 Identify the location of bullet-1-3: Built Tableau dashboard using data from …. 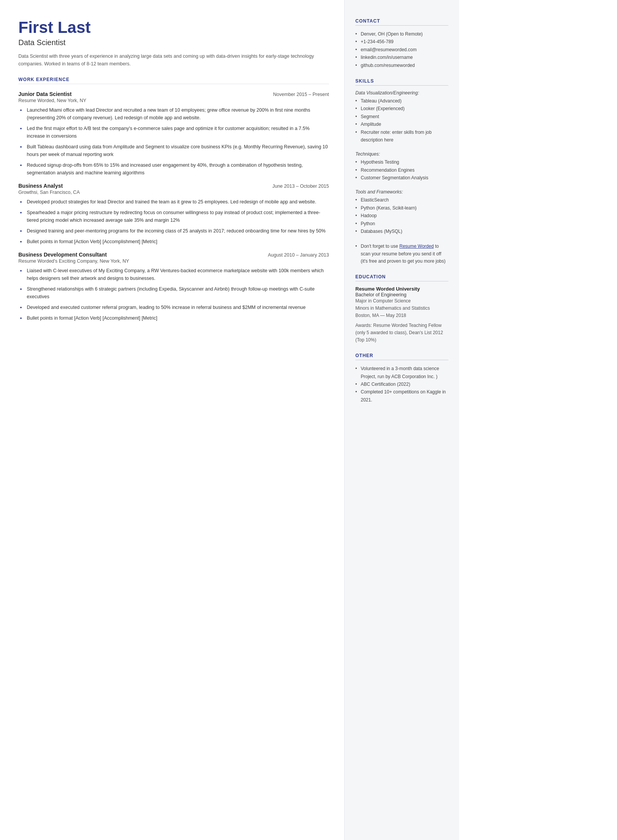
(174, 151).